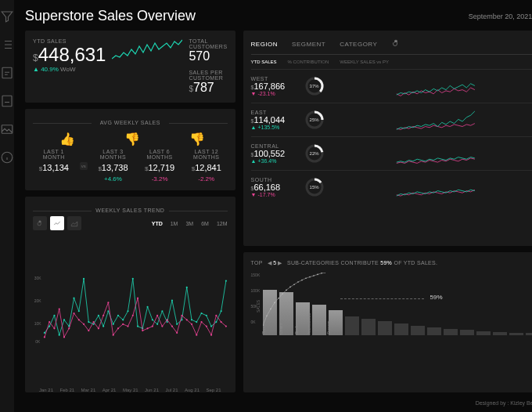 This screenshot has height=412, width=532. I want to click on image-icon, so click(7, 129).